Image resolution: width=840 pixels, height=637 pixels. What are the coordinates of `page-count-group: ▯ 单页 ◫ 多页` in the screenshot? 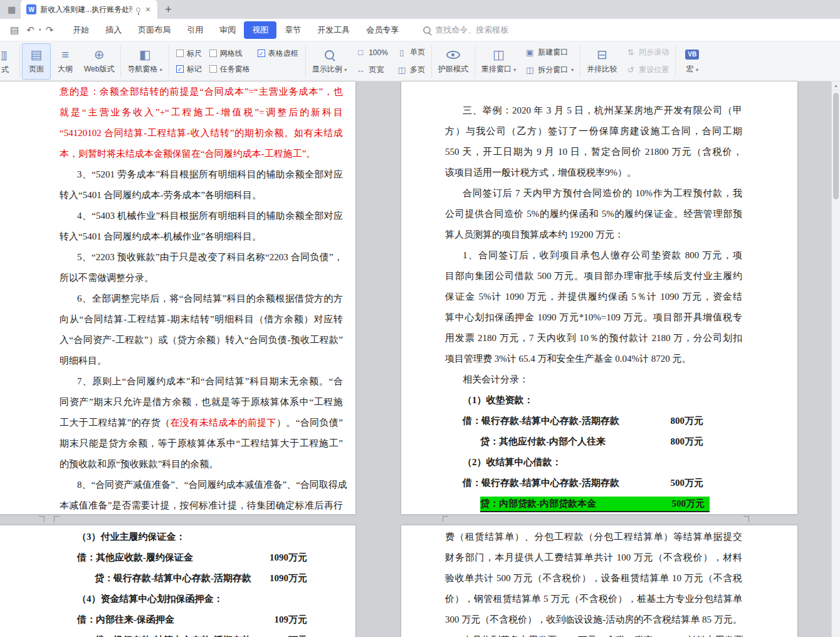 It's located at (411, 61).